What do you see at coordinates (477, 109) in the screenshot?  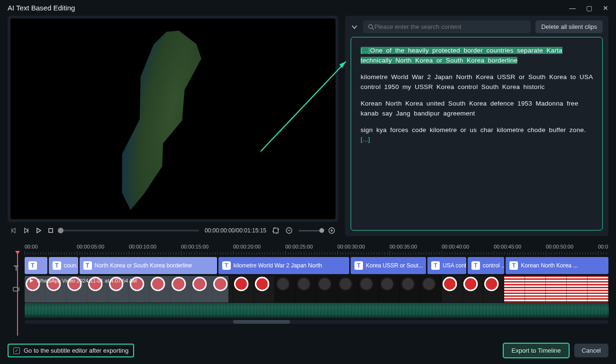 I see `transcript-line-3: Korean North Korea united South Korea de…` at bounding box center [477, 109].